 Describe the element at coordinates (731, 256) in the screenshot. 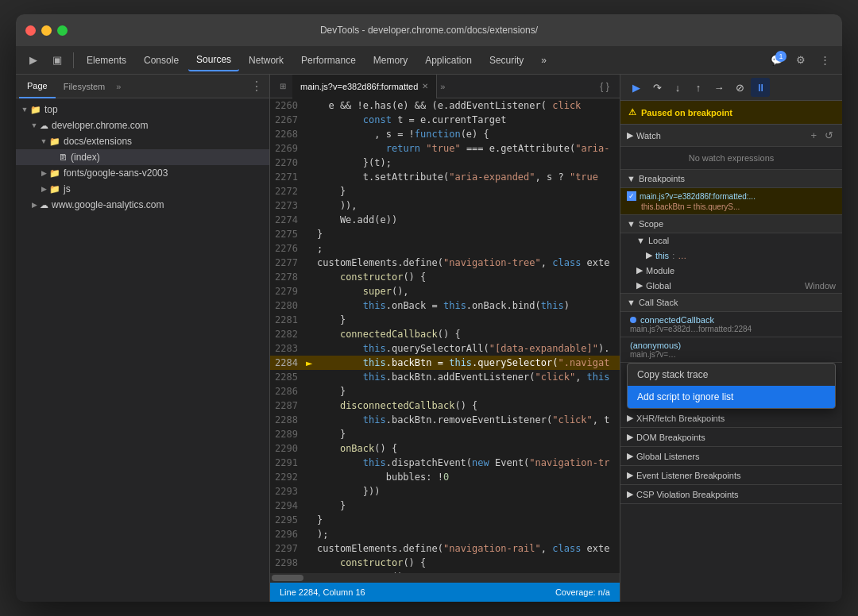

I see `scope-this-item: ▶ this : …` at that location.